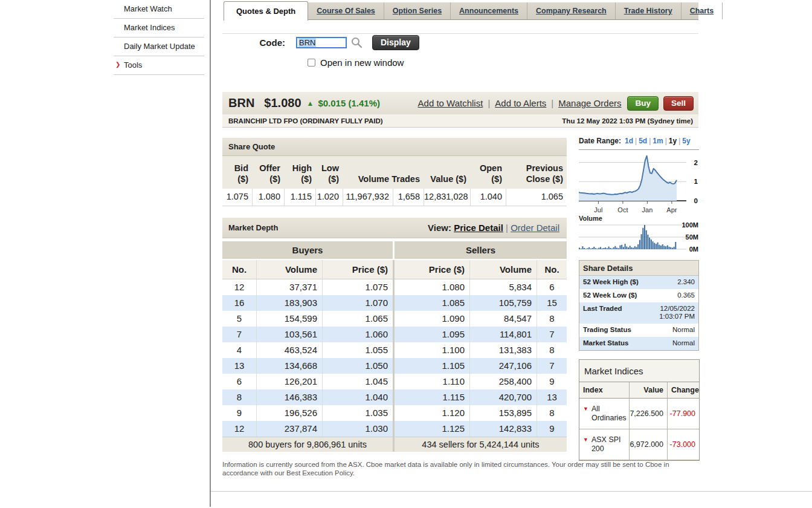 The width and height of the screenshot is (812, 508). Describe the element at coordinates (395, 197) in the screenshot. I see `share-quote-values: 1.0751.0801.1151.02011,967,9321,65812,83…` at that location.